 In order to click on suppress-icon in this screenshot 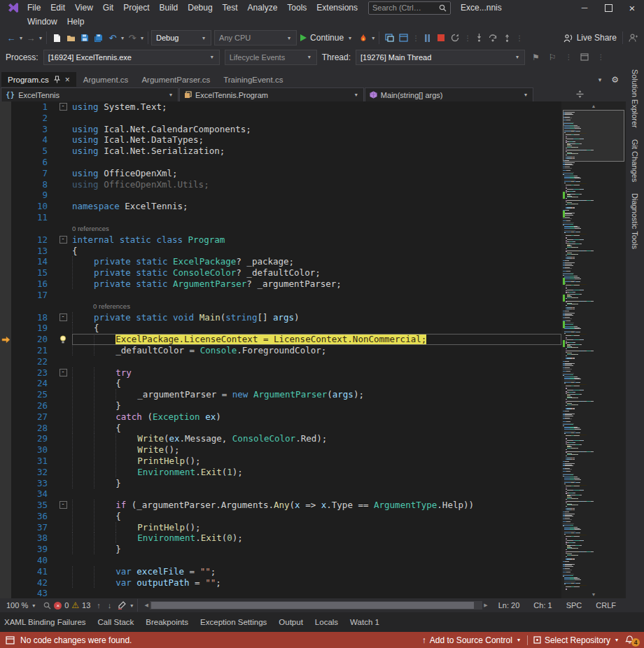, I will do `click(584, 57)`.